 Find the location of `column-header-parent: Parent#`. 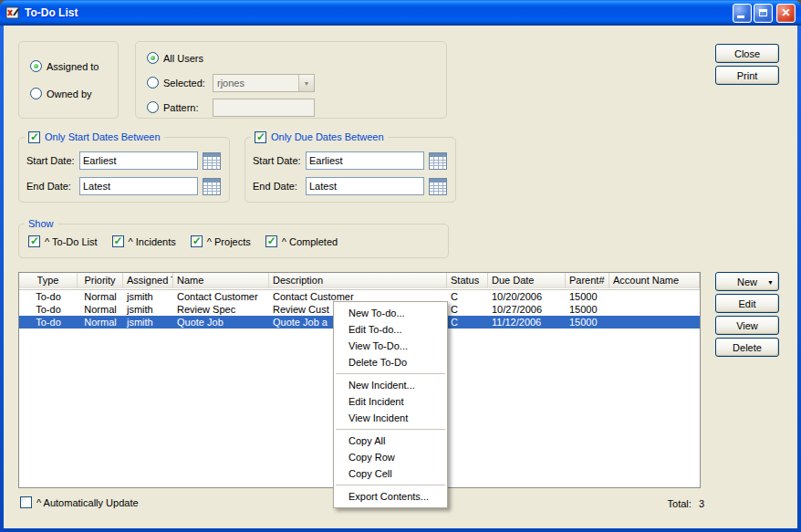

column-header-parent: Parent# is located at coordinates (588, 281).